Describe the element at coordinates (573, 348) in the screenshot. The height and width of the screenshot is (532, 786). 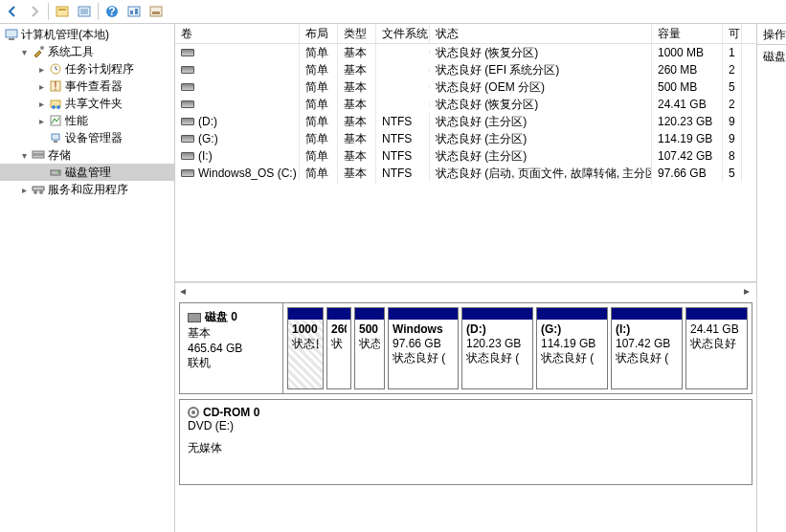
I see `partition: (G:)114.19 GB状态良好 (` at that location.